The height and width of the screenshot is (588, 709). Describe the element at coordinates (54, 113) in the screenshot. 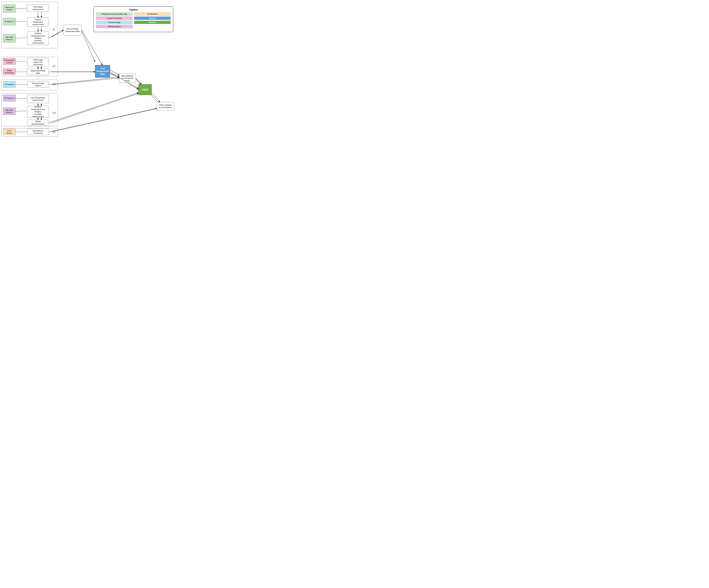

I see `roman-iv: (iv)` at that location.